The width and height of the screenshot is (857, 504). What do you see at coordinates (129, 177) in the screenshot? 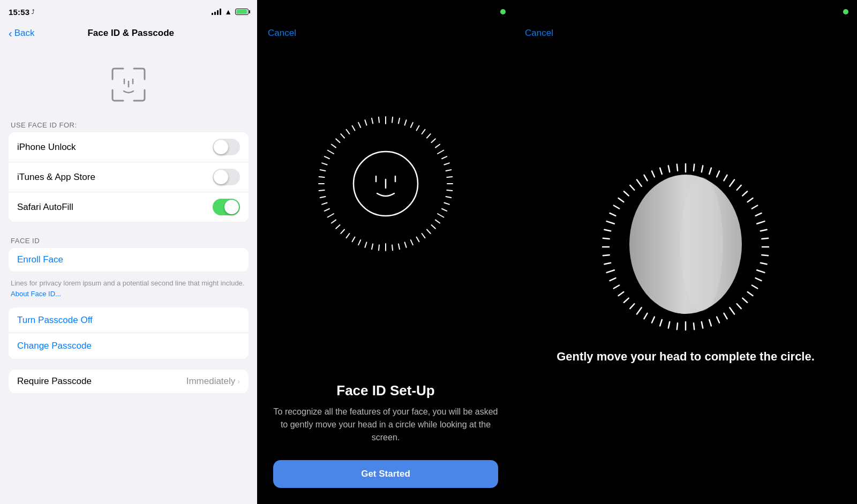
I see `itunes-app-store-row: iTunes & App Store` at bounding box center [129, 177].